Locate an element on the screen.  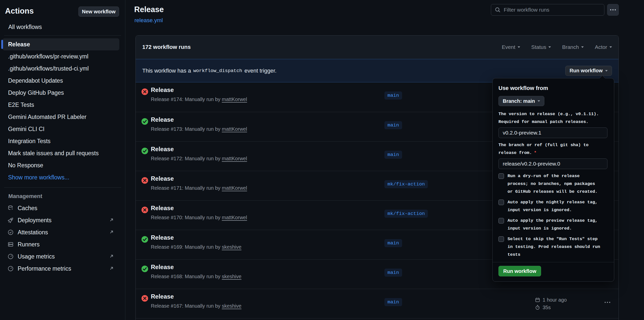
required-asterisk: * is located at coordinates (535, 153).